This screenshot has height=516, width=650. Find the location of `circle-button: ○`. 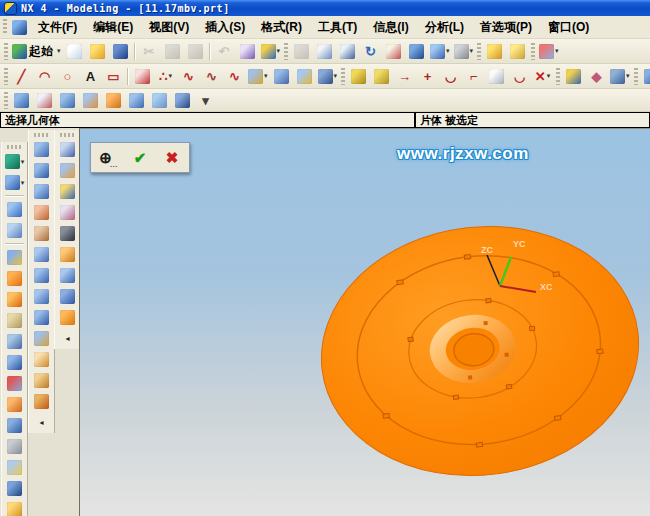

circle-button: ○ is located at coordinates (68, 76).